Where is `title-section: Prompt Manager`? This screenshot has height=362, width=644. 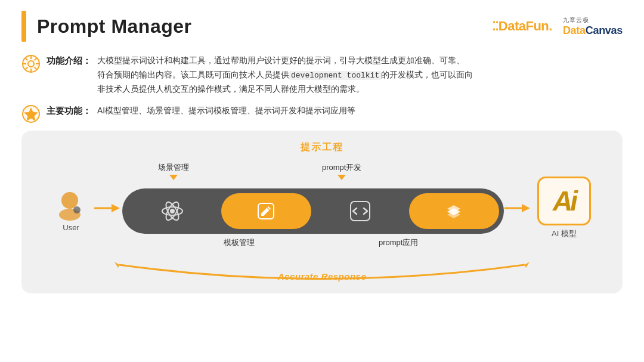 title-section: Prompt Manager is located at coordinates (106, 26).